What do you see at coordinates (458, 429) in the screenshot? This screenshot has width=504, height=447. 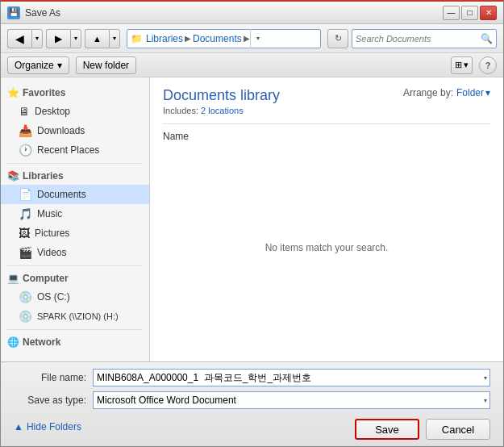 I see `cancel-button: Cancel` at bounding box center [458, 429].